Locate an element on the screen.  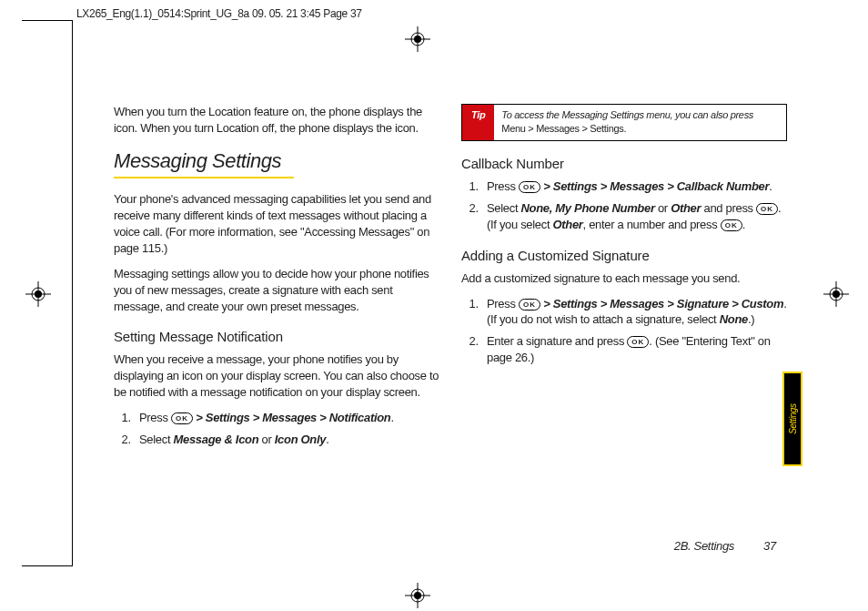
heading-rule is located at coordinates (204, 178).